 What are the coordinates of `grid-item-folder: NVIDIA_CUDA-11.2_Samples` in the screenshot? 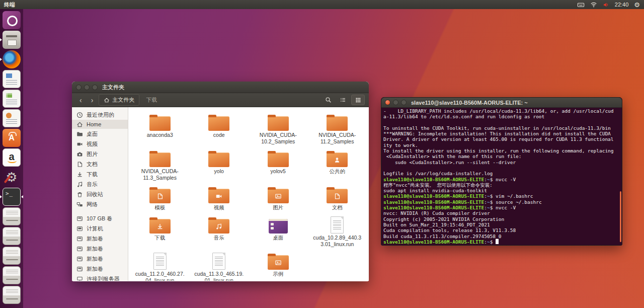 It's located at (338, 127).